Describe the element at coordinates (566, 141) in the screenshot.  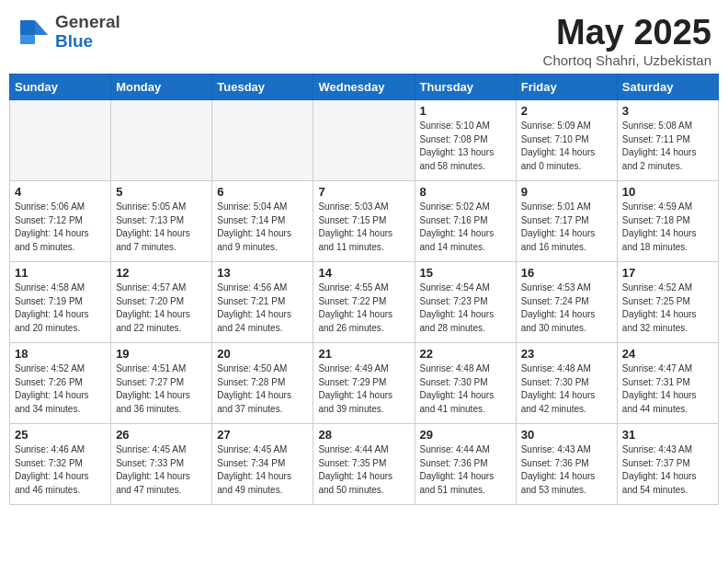
I see `calendar-day-cell: 2Sunrise: 5:09 AMSunset: 7:10 PMDaylight…` at that location.